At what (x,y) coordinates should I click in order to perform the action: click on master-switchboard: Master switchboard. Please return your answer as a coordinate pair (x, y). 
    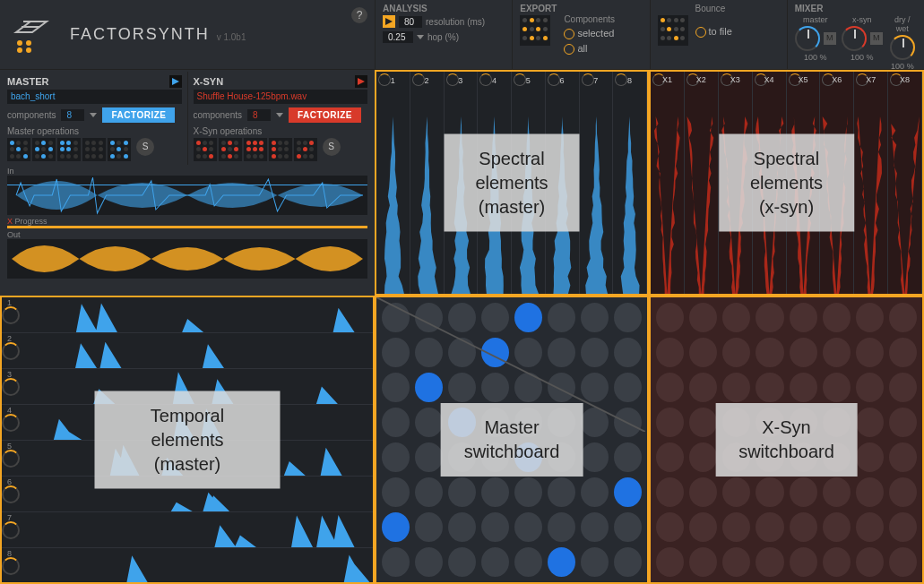
    Looking at the image, I should click on (512, 440).